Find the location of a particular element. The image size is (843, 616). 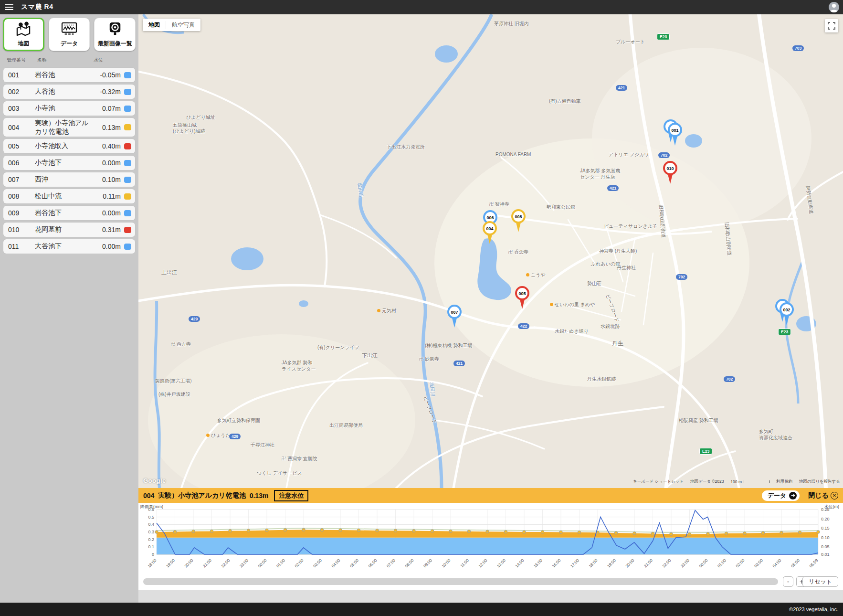

map-place-label: ブルーオート is located at coordinates (630, 42).